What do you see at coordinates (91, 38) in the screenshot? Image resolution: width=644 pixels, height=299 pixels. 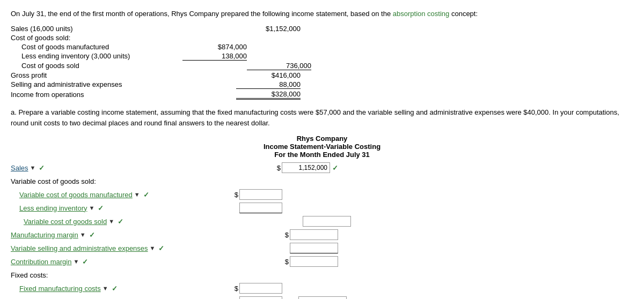 I see `original-cogs-label: Cost of goods sold:` at bounding box center [91, 38].